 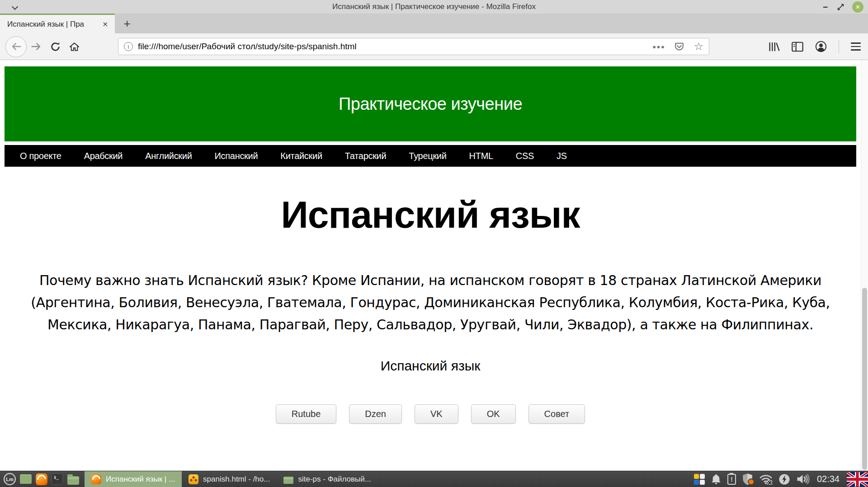 I want to click on power-icon, so click(x=784, y=479).